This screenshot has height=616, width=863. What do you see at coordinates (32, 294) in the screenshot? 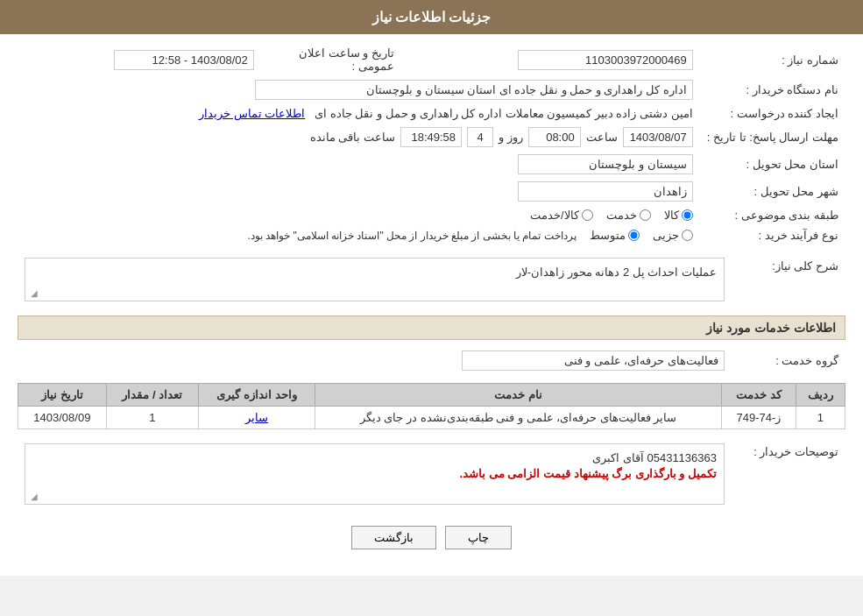
I see `resize-handle: ◢` at bounding box center [32, 294].